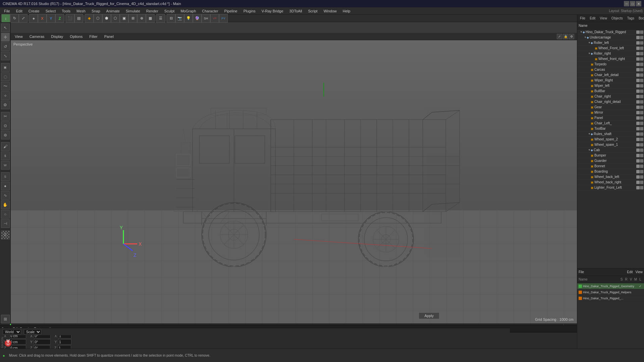 The image size is (644, 362). I want to click on menu-render: Render, so click(152, 11).